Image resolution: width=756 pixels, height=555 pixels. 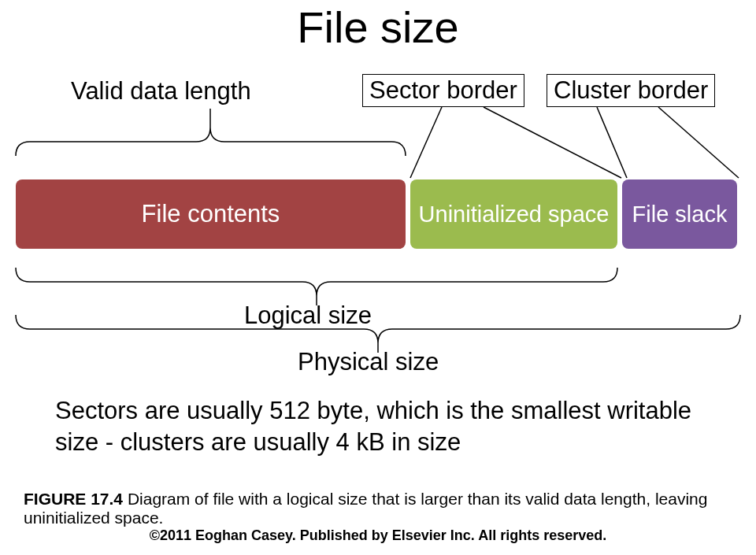 What do you see at coordinates (443, 91) in the screenshot?
I see `sector-border-label: Sector border` at bounding box center [443, 91].